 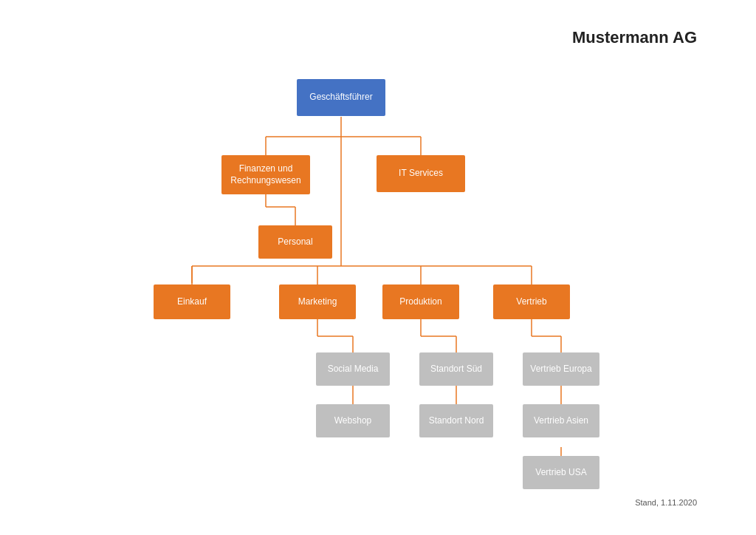 I want to click on company-title: Mustermann AG, so click(x=635, y=38).